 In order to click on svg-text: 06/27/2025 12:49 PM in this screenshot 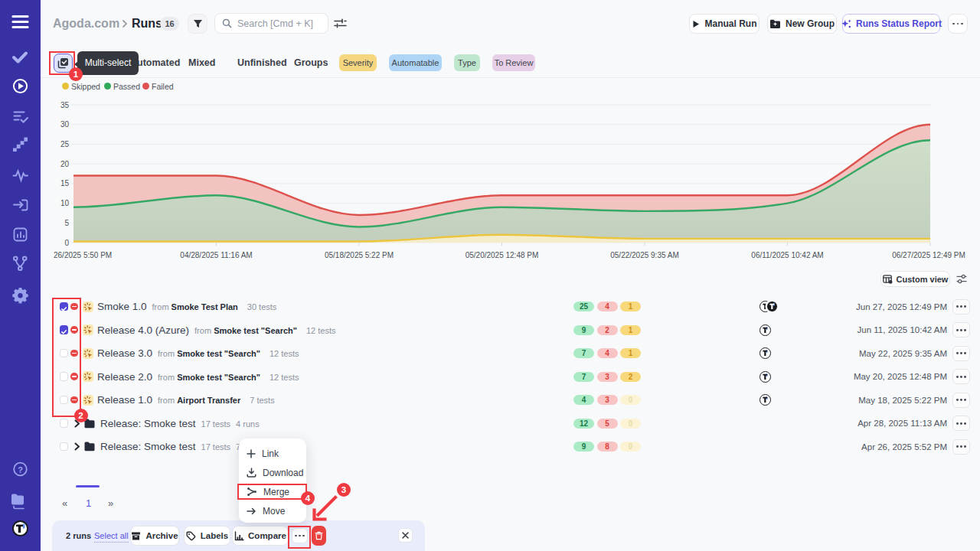, I will do `click(929, 256)`.